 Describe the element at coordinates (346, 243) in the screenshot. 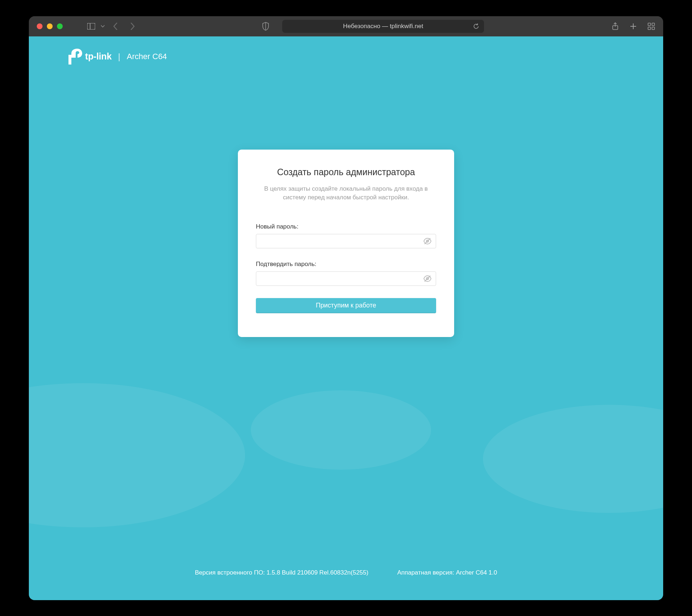

I see `setup-card: Создать пароль администратора В целях за…` at that location.